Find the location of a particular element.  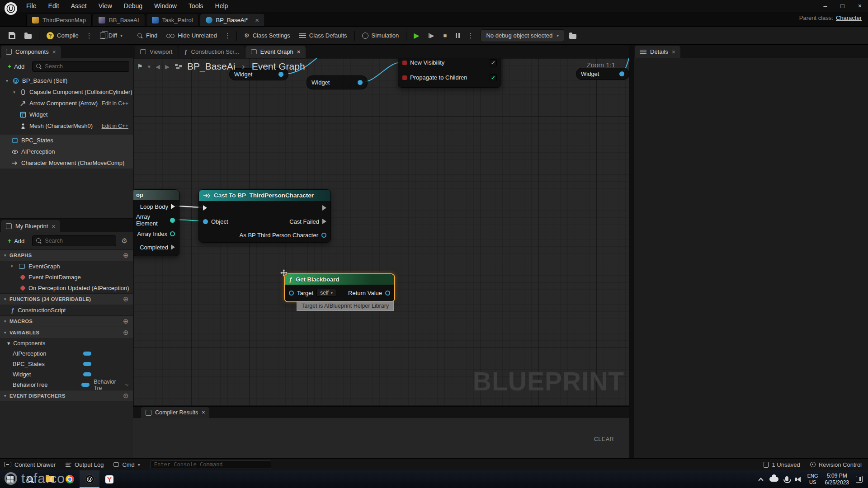

graph-row-on-perception-updated: On Perception Updated (AIPerception) is located at coordinates (66, 288).